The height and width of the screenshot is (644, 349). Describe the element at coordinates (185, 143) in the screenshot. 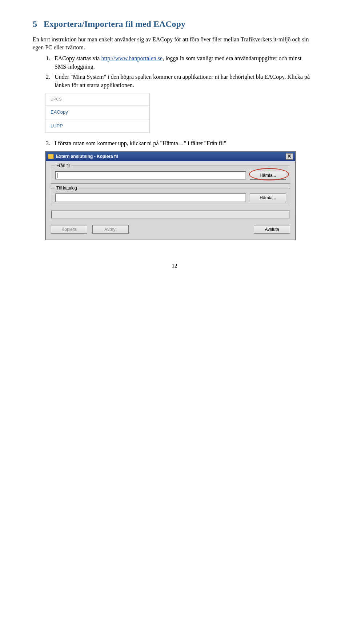

I see `step-text: I första rutan som kommer upp, klickar n…` at that location.